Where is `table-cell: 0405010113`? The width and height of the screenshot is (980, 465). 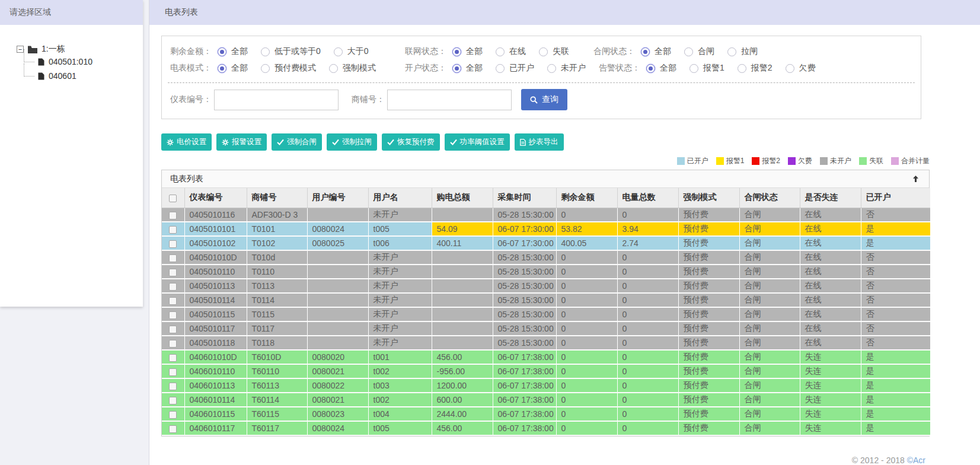 table-cell: 0405010113 is located at coordinates (216, 286).